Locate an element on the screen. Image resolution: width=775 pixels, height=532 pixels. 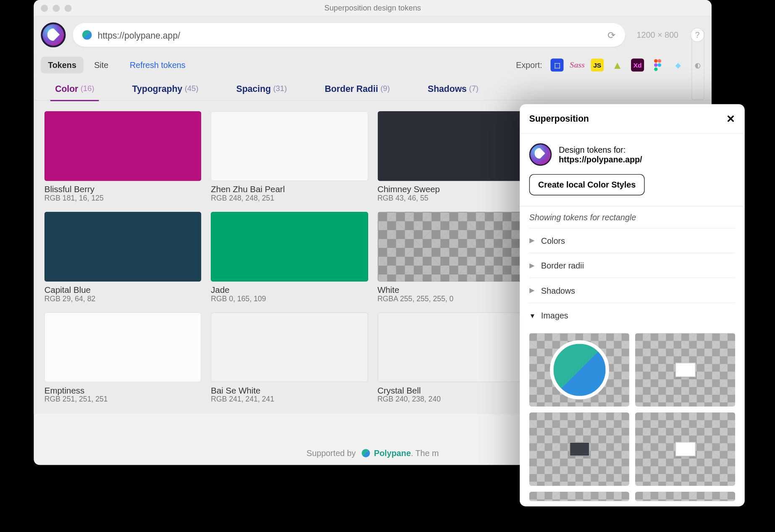
export-sketch-icon: ◆ is located at coordinates (678, 65).